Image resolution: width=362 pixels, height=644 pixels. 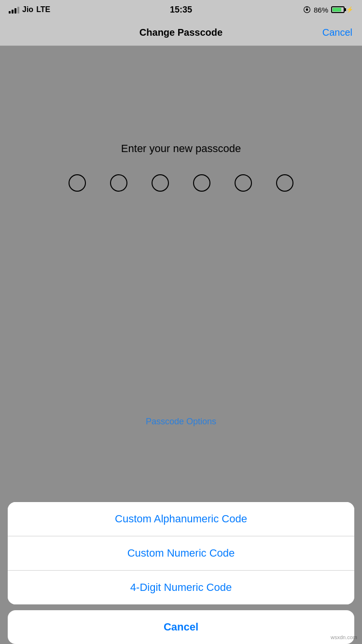 I want to click on carrier-label: Jio, so click(x=28, y=10).